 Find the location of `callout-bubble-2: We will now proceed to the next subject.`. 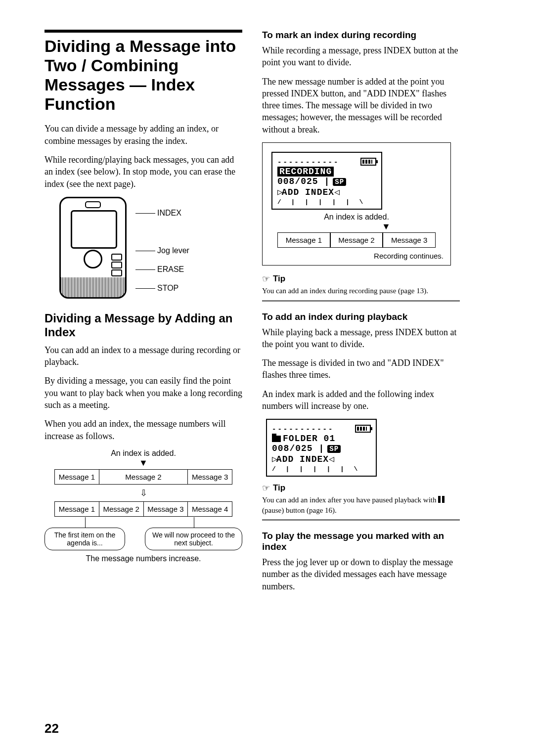

callout-bubble-2: We will now proceed to the next subject. is located at coordinates (194, 539).